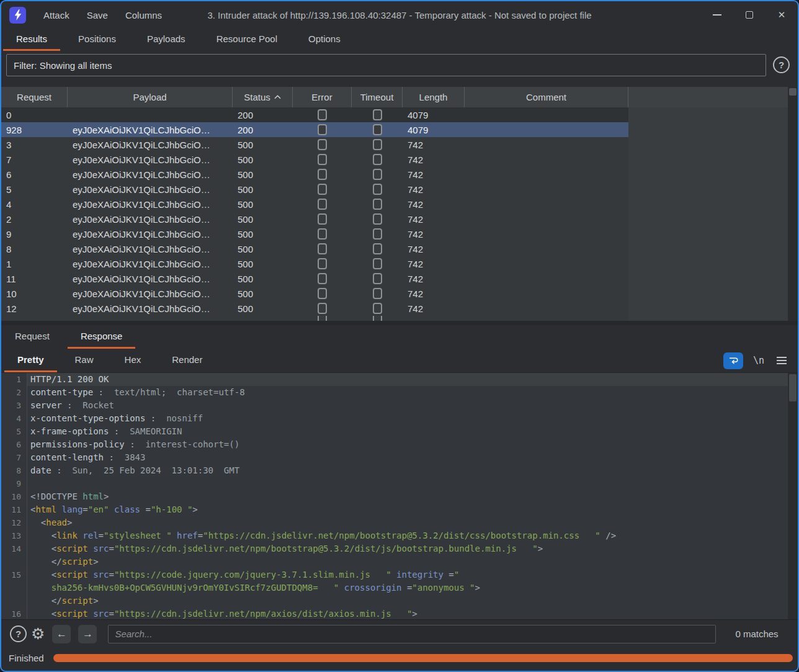 This screenshot has height=672, width=799. Describe the element at coordinates (35, 279) in the screenshot. I see `cell-request: 11` at that location.